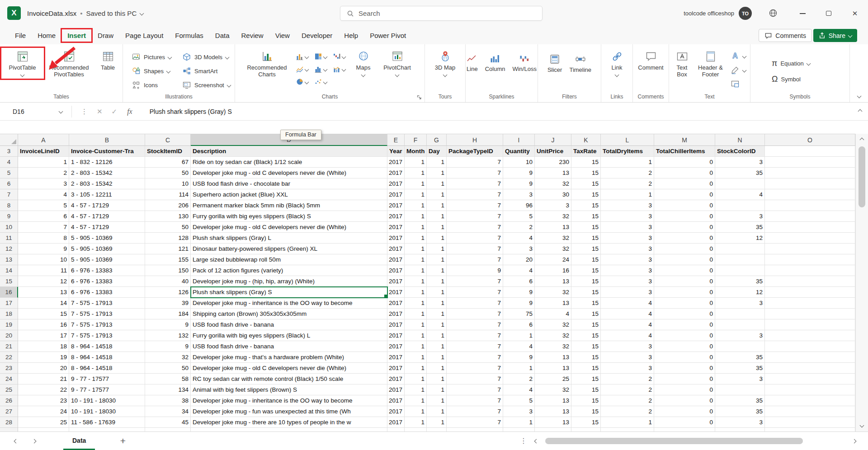 Image resolution: width=868 pixels, height=450 pixels. I want to click on grid-cell: 4 - 57 - 17129, so click(107, 206).